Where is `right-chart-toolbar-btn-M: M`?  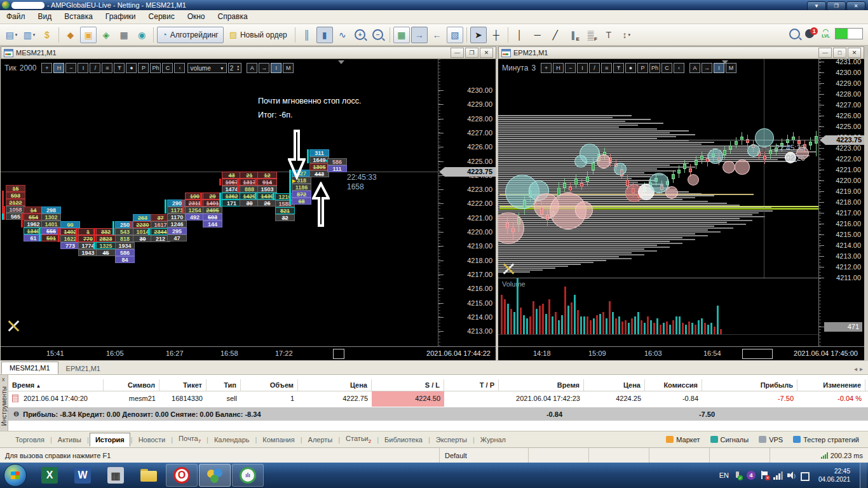
right-chart-toolbar-btn-M: M is located at coordinates (731, 68).